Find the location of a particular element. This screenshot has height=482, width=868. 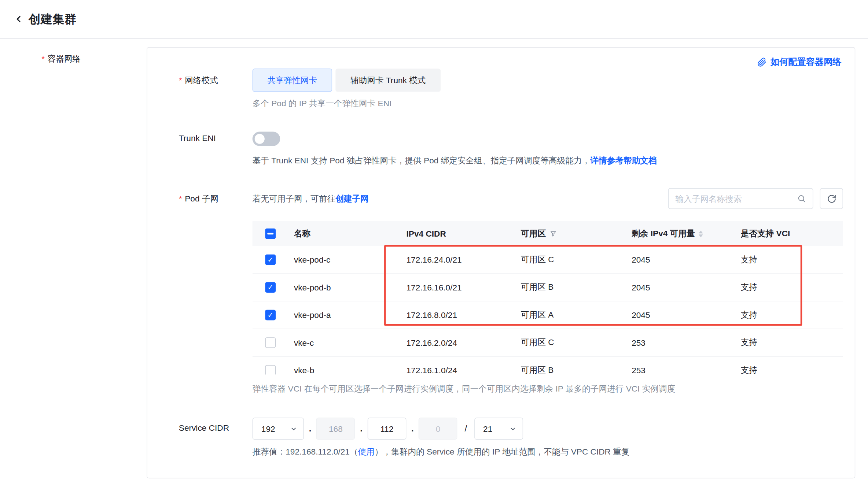

octet1-value: 192 is located at coordinates (268, 429).